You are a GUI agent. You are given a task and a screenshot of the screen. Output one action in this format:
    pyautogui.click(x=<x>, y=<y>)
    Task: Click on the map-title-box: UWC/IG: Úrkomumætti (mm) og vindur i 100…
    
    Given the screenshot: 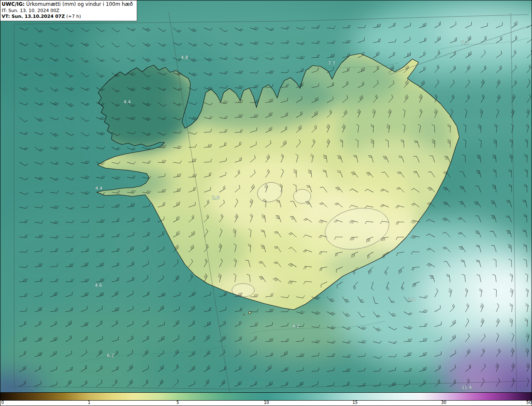 What is the action you would take?
    pyautogui.click(x=69, y=11)
    